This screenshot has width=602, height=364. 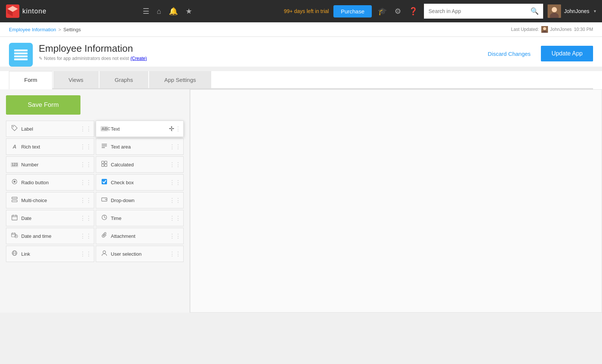 I want to click on avatar, so click(x=554, y=11).